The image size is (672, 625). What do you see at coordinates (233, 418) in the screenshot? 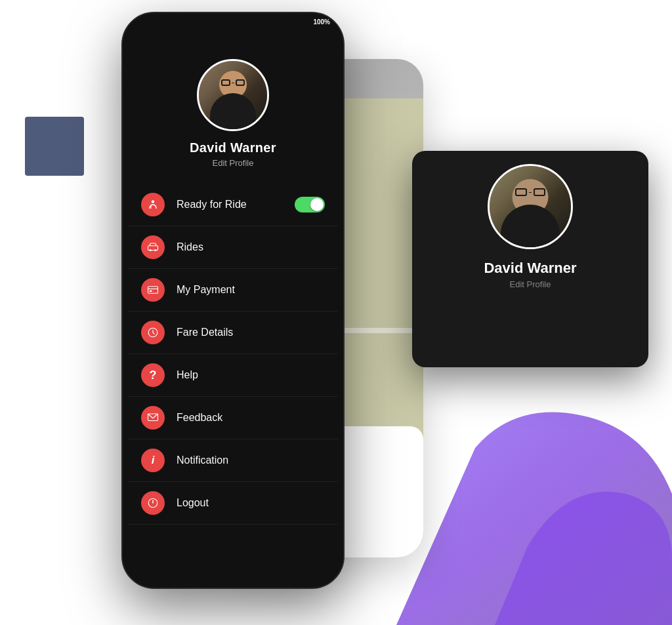
I see `menu-item-feedback: Feedback` at bounding box center [233, 418].